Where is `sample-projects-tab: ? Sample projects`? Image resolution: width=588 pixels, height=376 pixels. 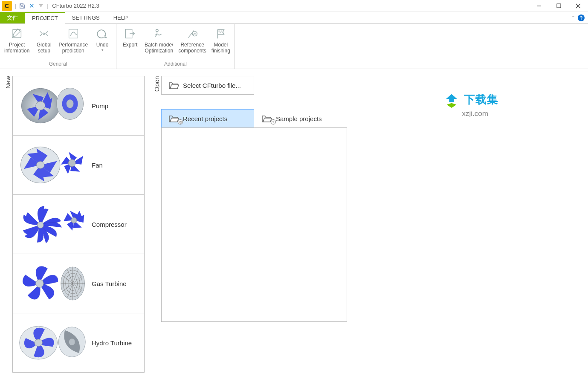
sample-projects-tab: ? Sample projects is located at coordinates (301, 119).